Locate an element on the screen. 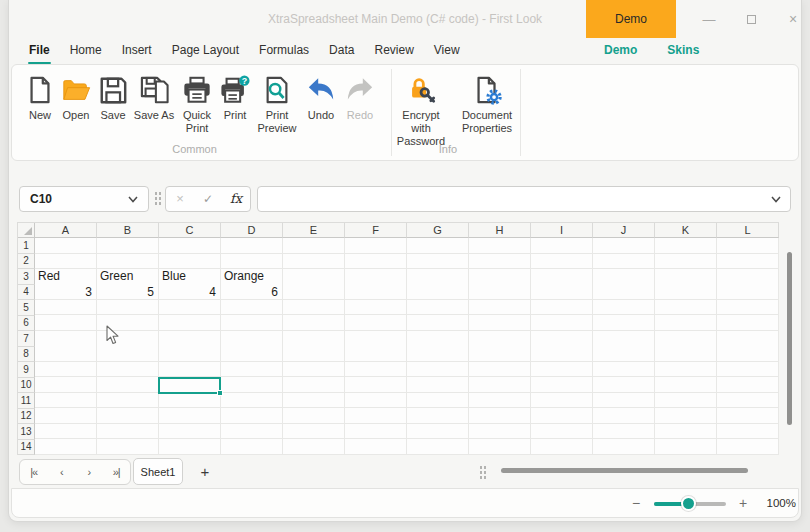 Image resolution: width=810 pixels, height=532 pixels. add-sheet-button: + is located at coordinates (205, 472).